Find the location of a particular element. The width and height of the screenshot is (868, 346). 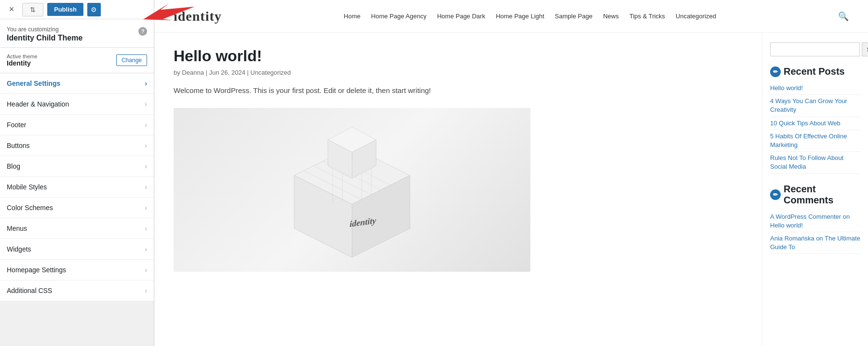

pencil-icon-2: ✏ is located at coordinates (775, 195).